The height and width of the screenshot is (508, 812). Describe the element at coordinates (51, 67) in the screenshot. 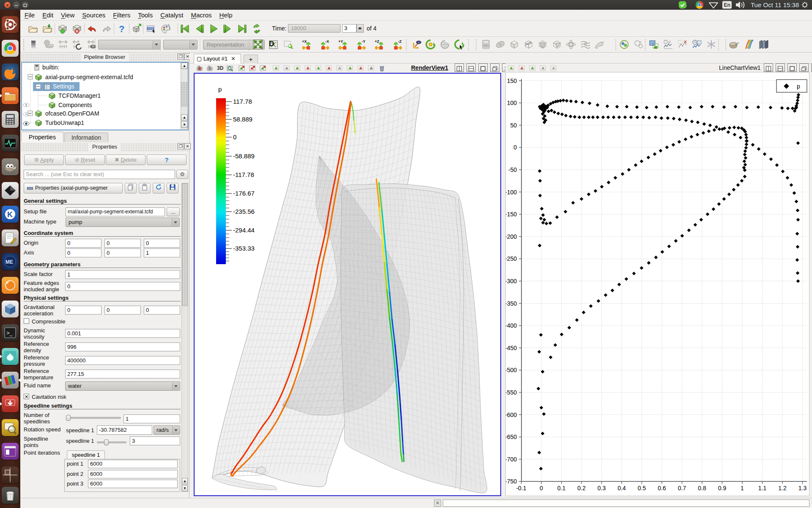

I see `svg-text: builtin:` at that location.